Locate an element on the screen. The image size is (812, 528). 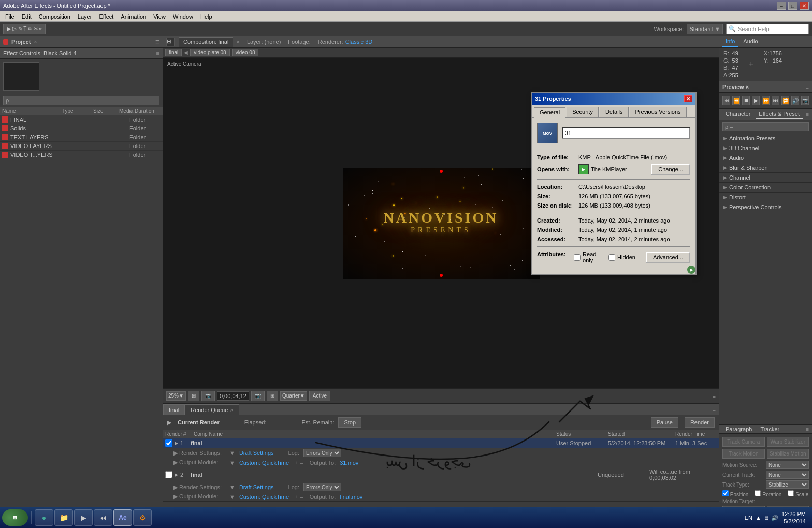
readonly-checkbox is located at coordinates (577, 258).